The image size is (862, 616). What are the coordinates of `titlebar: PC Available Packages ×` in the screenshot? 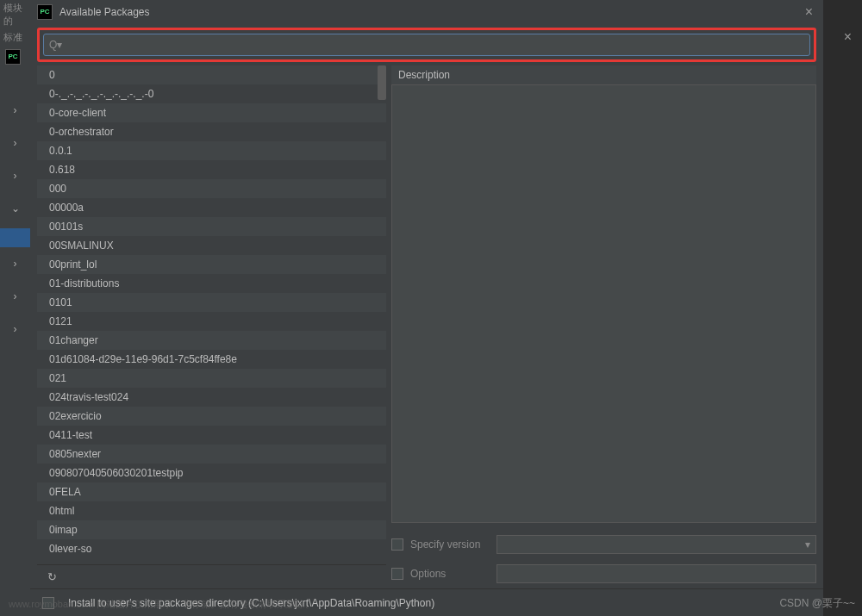 It's located at (427, 12).